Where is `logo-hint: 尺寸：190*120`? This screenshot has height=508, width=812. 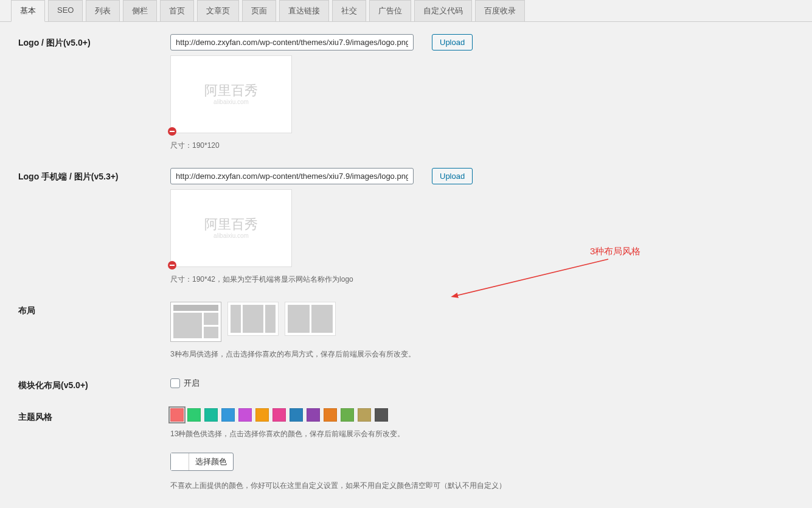 logo-hint: 尺寸：190*120 is located at coordinates (491, 146).